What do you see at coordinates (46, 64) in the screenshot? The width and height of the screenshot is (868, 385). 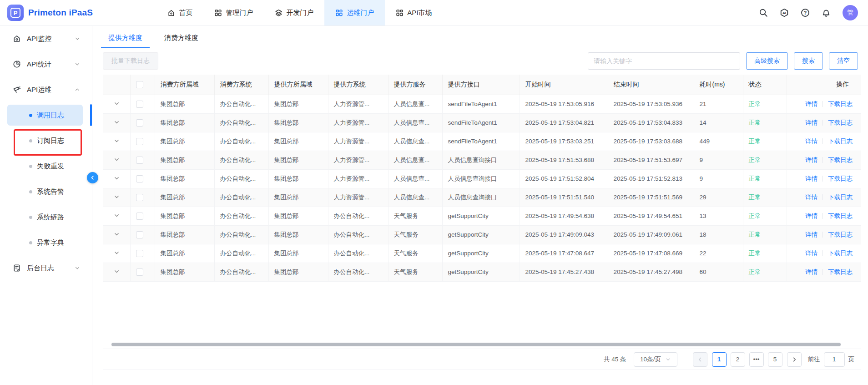 I see `sidebar-group-API统计: API统计` at bounding box center [46, 64].